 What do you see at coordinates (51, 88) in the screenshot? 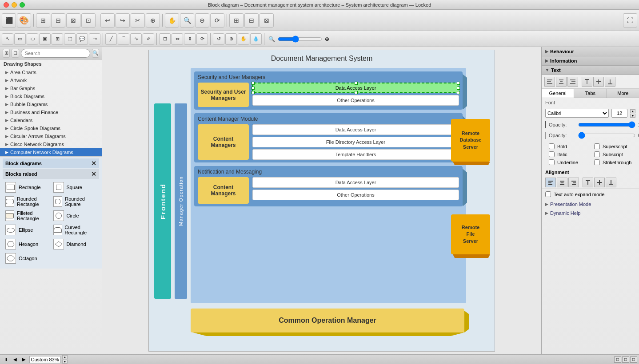
I see `sidebar-item-bar-graphs: ▶ Bar Graphs` at bounding box center [51, 88].